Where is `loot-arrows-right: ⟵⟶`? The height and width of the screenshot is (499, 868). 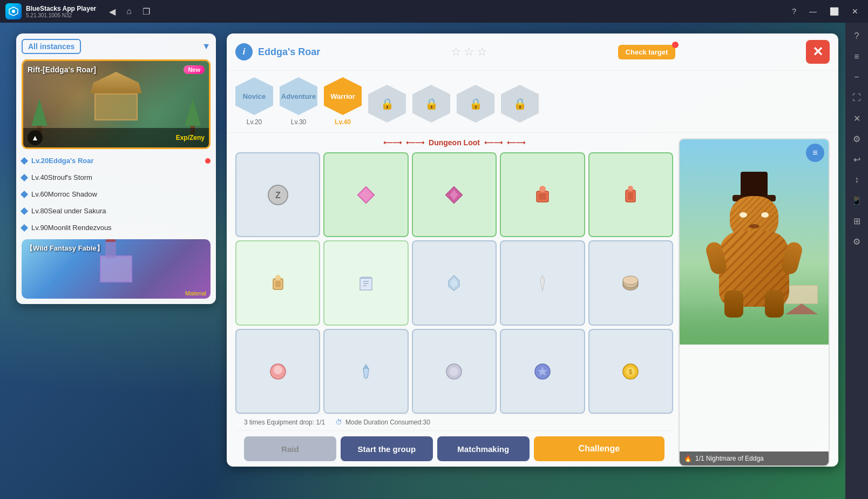
loot-arrows-right: ⟵⟶ is located at coordinates (493, 143).